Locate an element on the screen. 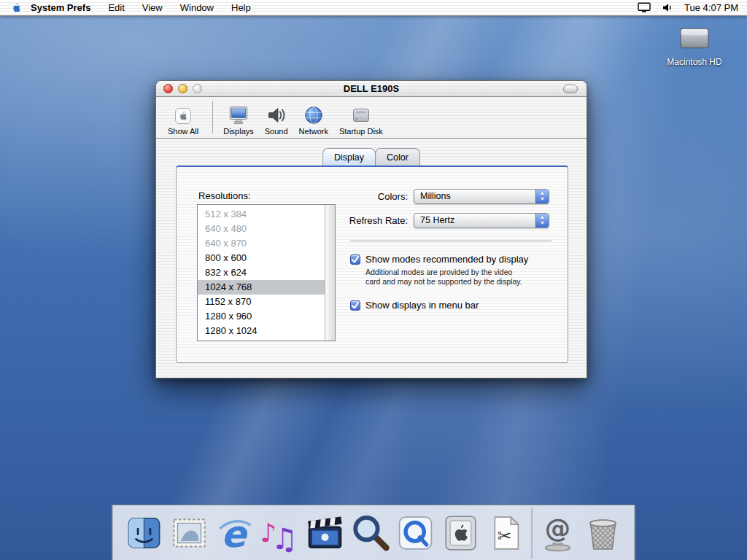 This screenshot has height=560, width=747. resolutions-rows: 512 x 384 640 x 480 640 x 870 800 x 600 … is located at coordinates (261, 273).